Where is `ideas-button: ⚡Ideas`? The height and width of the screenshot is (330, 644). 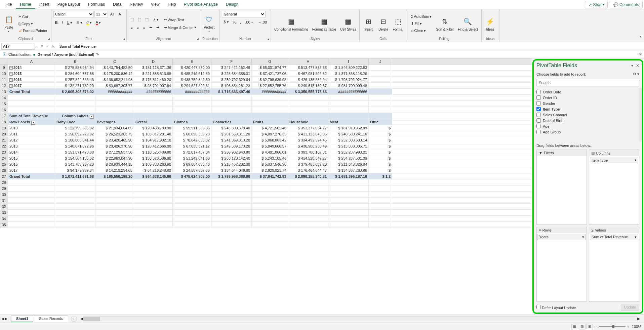
ideas-button: ⚡Ideas is located at coordinates (490, 24).